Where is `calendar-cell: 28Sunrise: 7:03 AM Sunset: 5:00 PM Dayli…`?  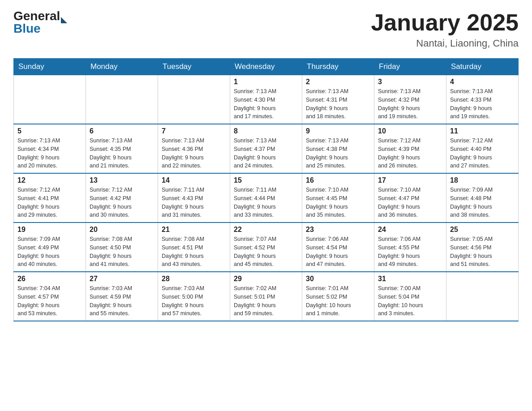 calendar-cell: 28Sunrise: 7:03 AM Sunset: 5:00 PM Dayli… is located at coordinates (194, 296).